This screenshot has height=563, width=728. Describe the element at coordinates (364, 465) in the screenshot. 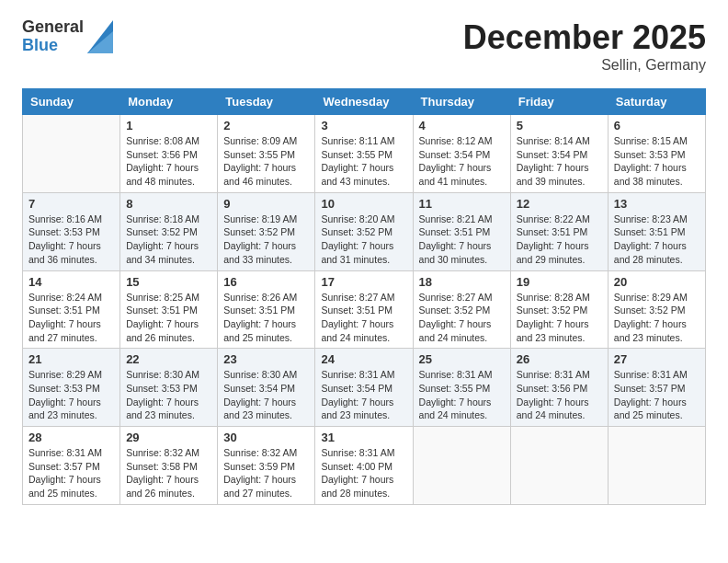

I see `calendar-week-row: 28Sunrise: 8:31 AMSunset: 3:57 PMDayligh…` at that location.